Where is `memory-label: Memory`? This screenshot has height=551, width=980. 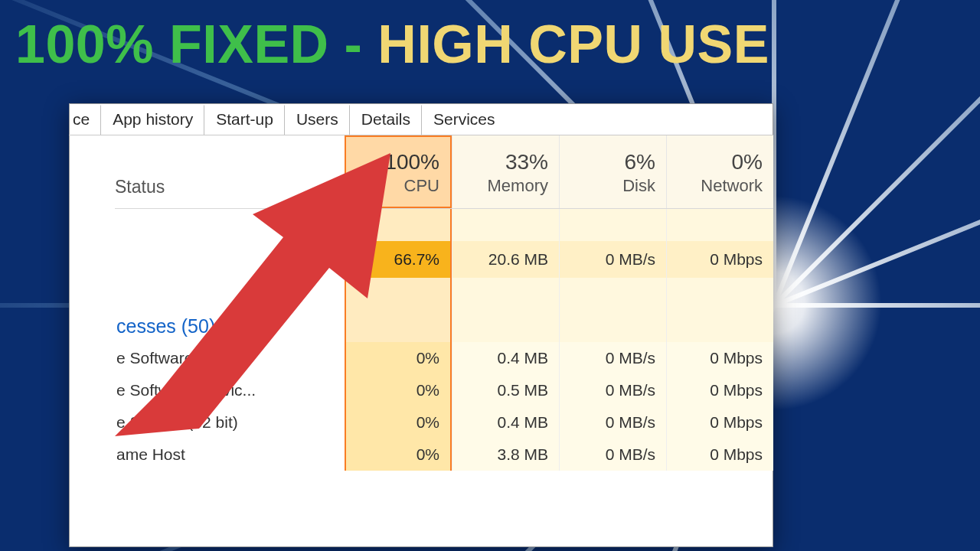 memory-label: Memory is located at coordinates (501, 186).